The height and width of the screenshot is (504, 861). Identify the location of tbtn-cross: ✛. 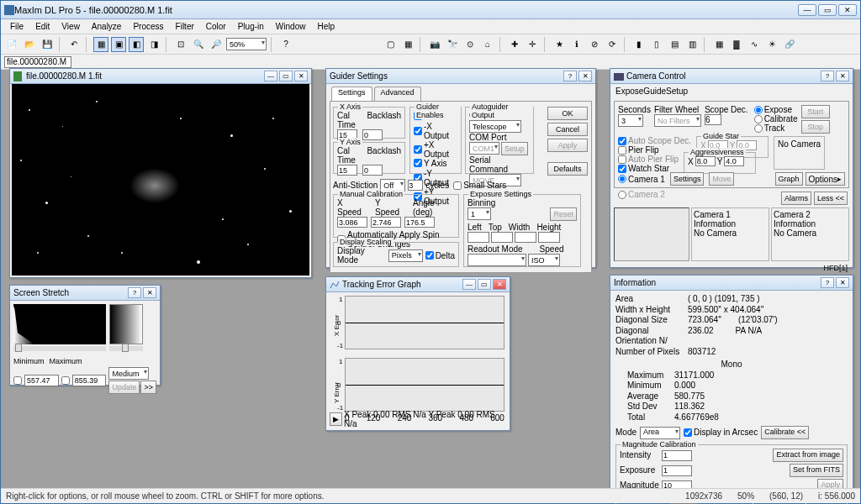
(532, 45).